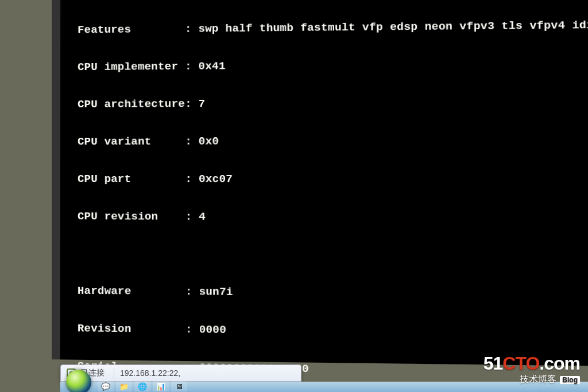 Image resolution: width=588 pixels, height=392 pixels. I want to click on cpuinfo-variant: CPU variant : 0x0, so click(333, 143).